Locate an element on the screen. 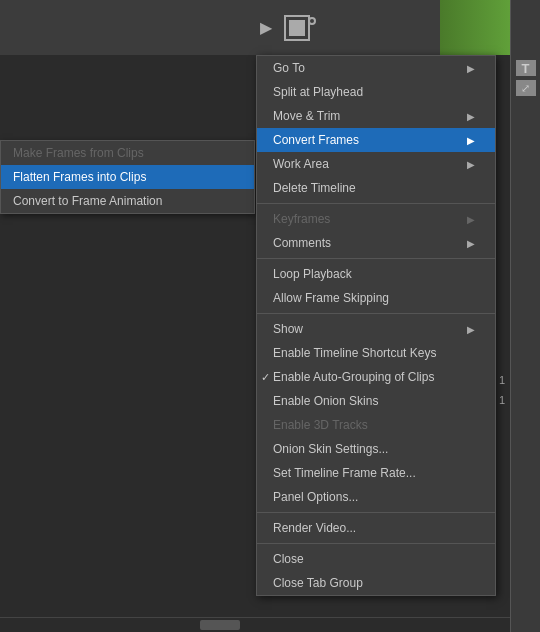 This screenshot has height=632, width=540. scrollbar-thumb is located at coordinates (220, 625).